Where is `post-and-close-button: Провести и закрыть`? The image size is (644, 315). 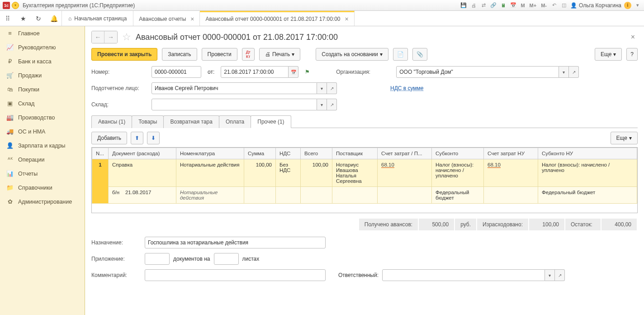 post-and-close-button: Провести и закрыть is located at coordinates (124, 54).